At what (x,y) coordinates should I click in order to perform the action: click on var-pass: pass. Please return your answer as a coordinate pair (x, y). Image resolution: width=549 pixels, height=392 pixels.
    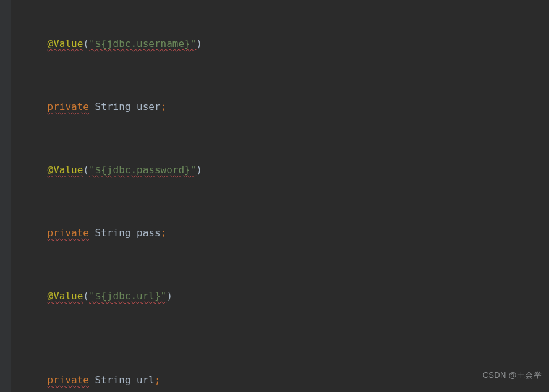
    Looking at the image, I should click on (148, 232).